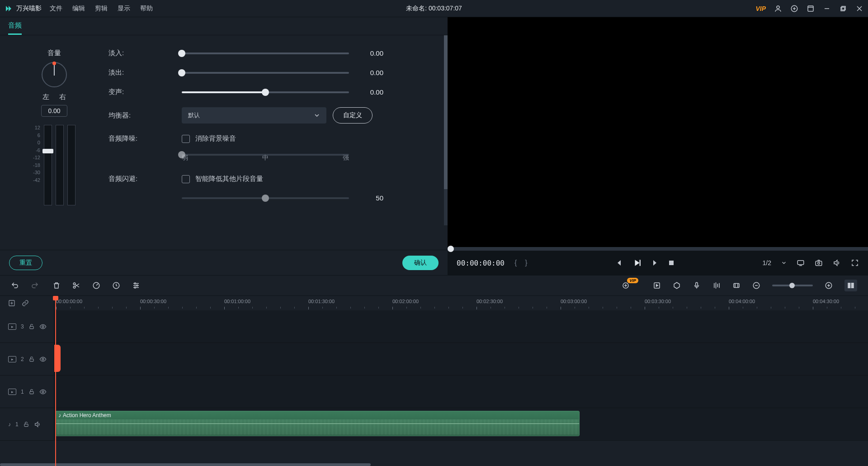 This screenshot has height=466, width=868. I want to click on tab-audio: 音频, so click(15, 28).